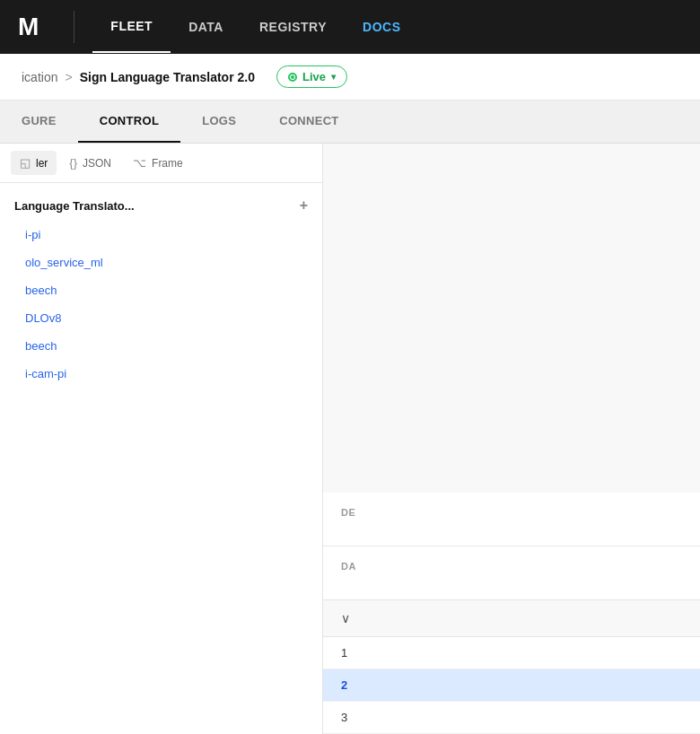 This screenshot has width=700, height=734. What do you see at coordinates (34, 163) in the screenshot?
I see `sub-tab-builder: ◱ ler` at bounding box center [34, 163].